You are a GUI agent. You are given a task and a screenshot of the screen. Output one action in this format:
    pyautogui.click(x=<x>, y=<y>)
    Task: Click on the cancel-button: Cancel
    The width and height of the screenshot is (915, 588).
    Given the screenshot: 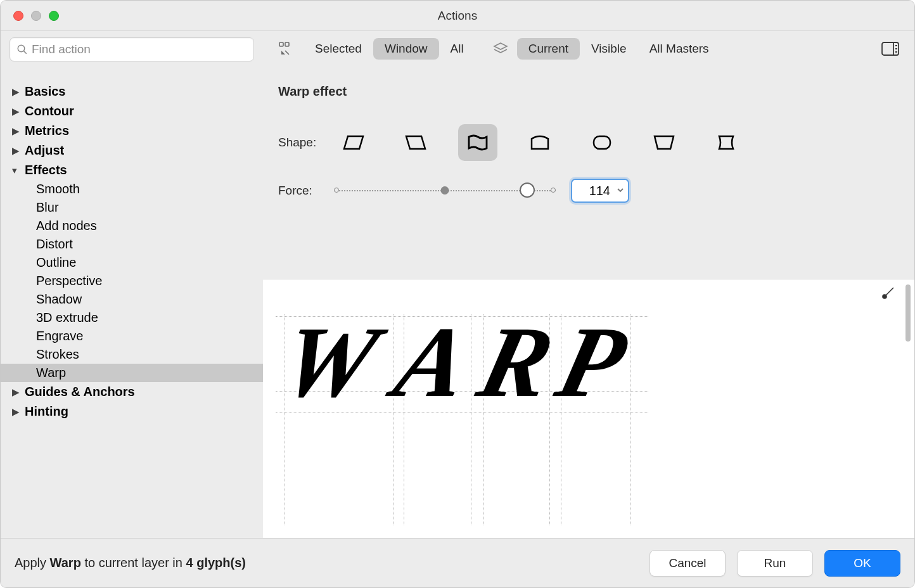 What is the action you would take?
    pyautogui.click(x=688, y=563)
    